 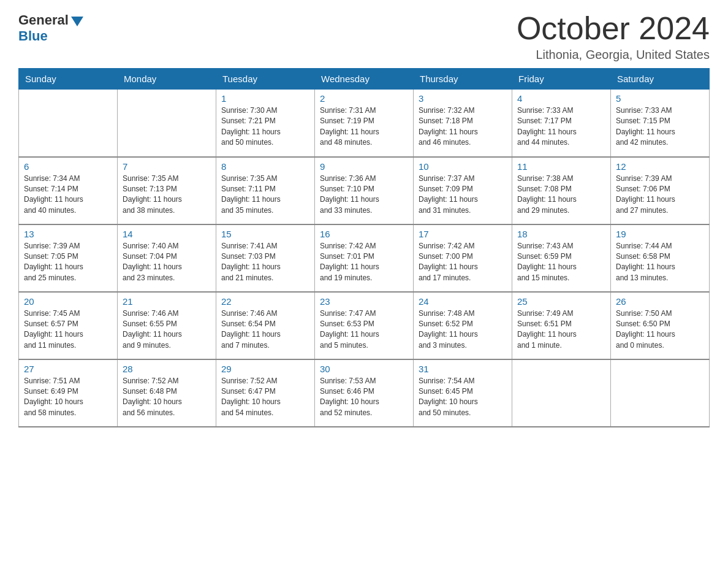 What do you see at coordinates (69, 326) in the screenshot?
I see `calendar-cell: 20Sunrise: 7:45 AMSunset: 6:57 PMDayligh…` at bounding box center [69, 326].